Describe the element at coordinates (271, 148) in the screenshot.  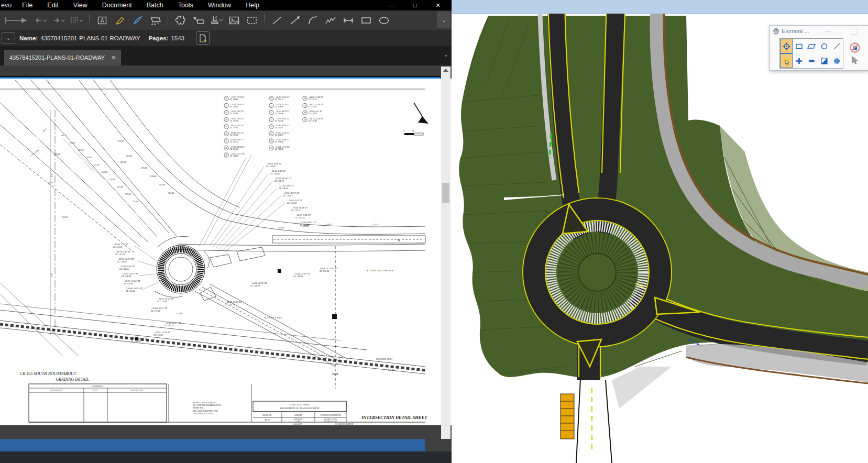
I see `svg-text: 57` at that location.